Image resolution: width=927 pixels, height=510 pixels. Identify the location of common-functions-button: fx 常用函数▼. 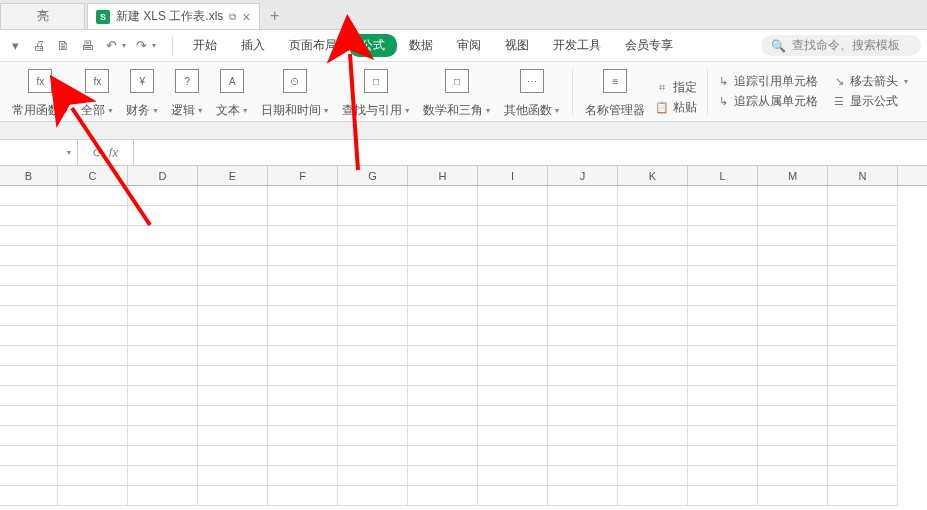
(40, 93).